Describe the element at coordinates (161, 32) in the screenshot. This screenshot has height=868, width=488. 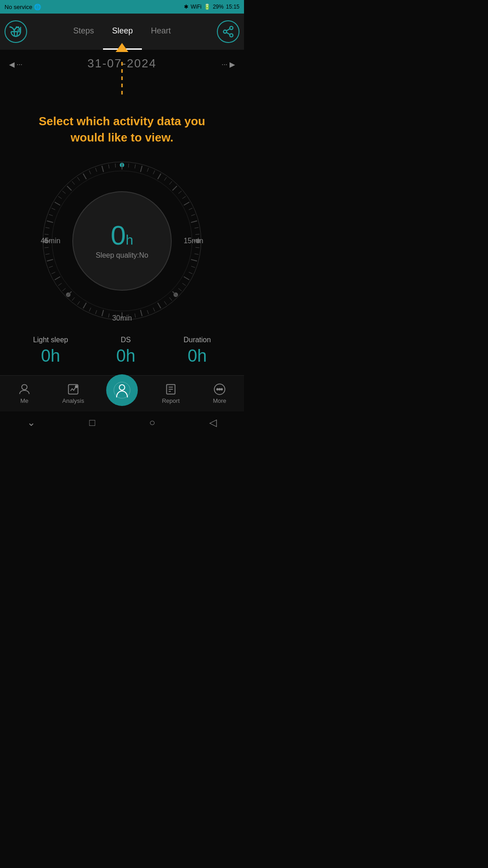
I see `tab-heart: Heart` at that location.